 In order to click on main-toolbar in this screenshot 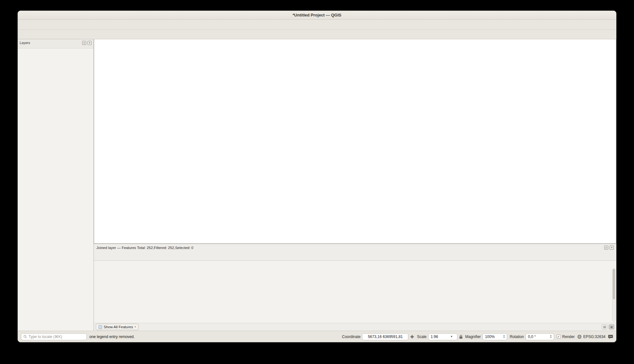, I will do `click(317, 25)`.